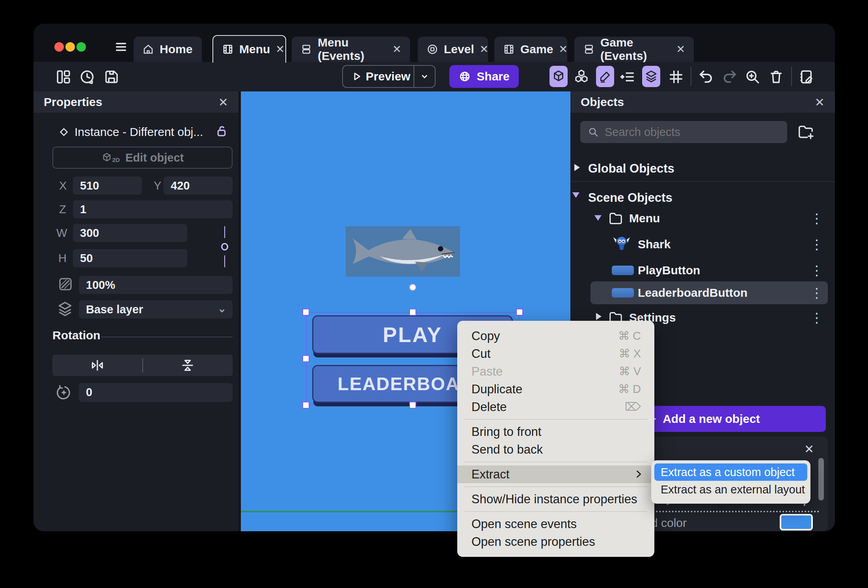  Describe the element at coordinates (198, 186) in the screenshot. I see `y-field: 420` at that location.